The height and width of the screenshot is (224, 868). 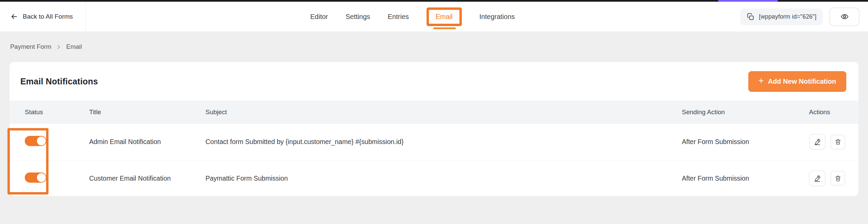 I want to click on form-tabs: Editor Settings Entries Email Integratio…, so click(x=412, y=17).